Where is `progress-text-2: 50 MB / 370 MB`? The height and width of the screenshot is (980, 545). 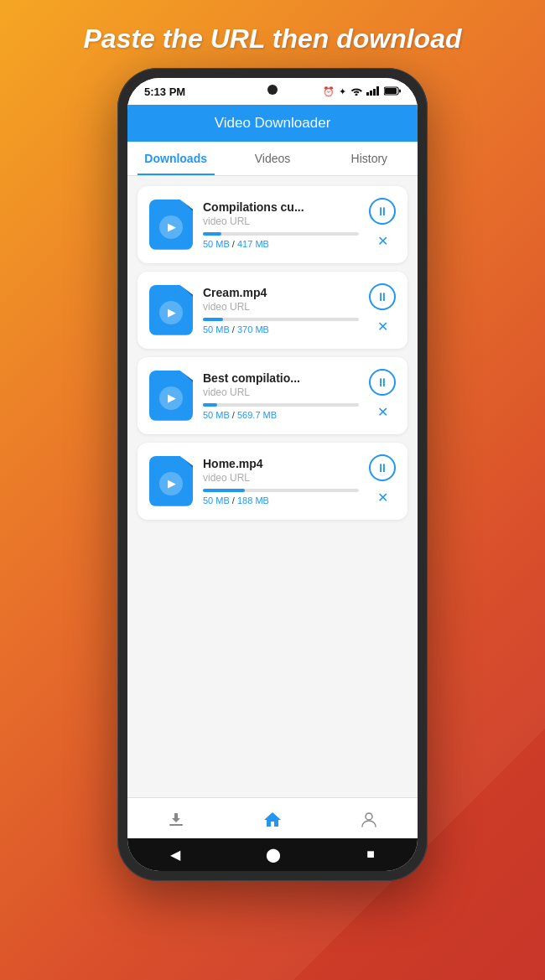 progress-text-2: 50 MB / 370 MB is located at coordinates (281, 329).